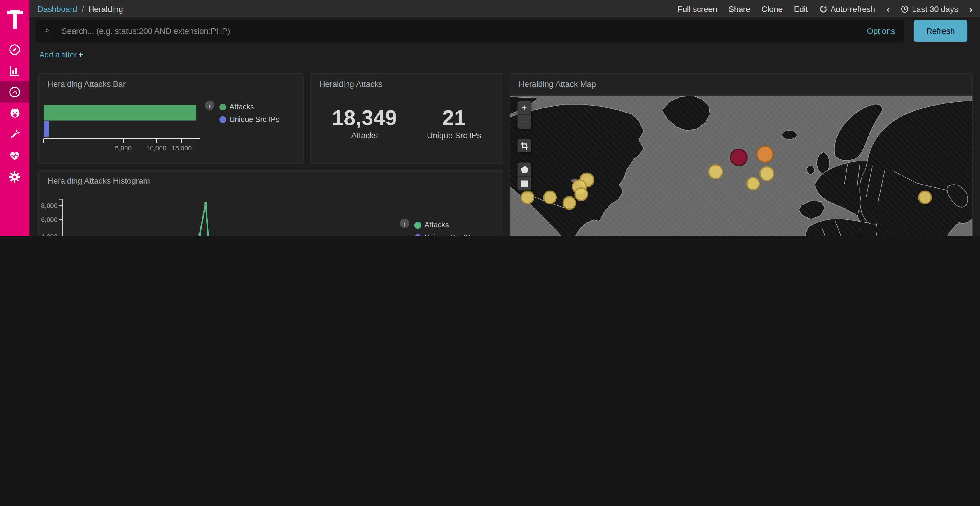  I want to click on svg-text: 6,000, so click(49, 220).